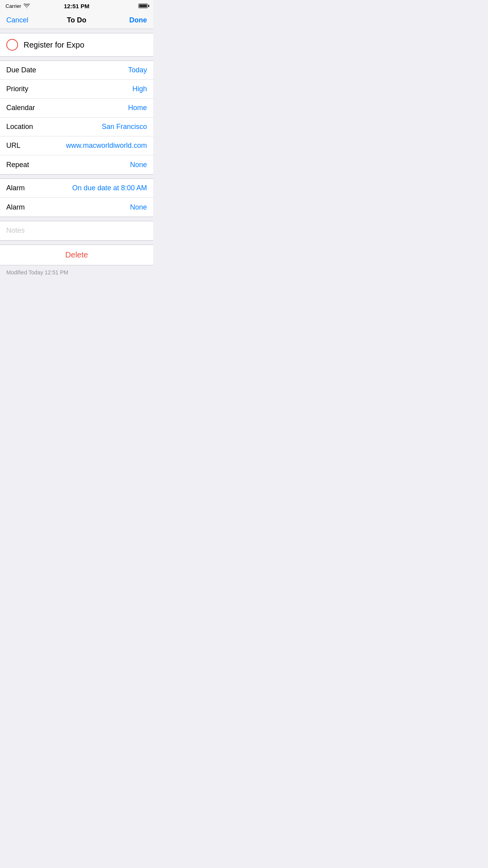 The width and height of the screenshot is (488, 868). I want to click on repeat-label: Repeat, so click(18, 165).